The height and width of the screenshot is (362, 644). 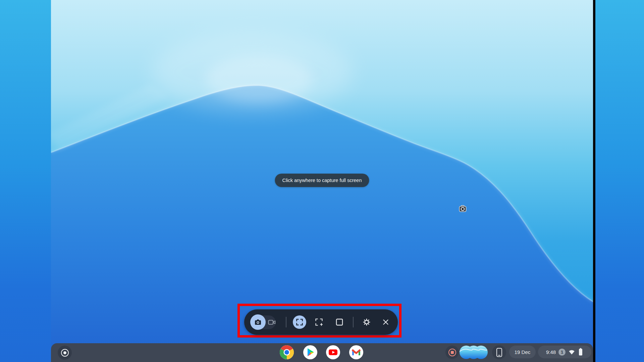 I want to click on screen-capture-indicator-button, so click(x=452, y=352).